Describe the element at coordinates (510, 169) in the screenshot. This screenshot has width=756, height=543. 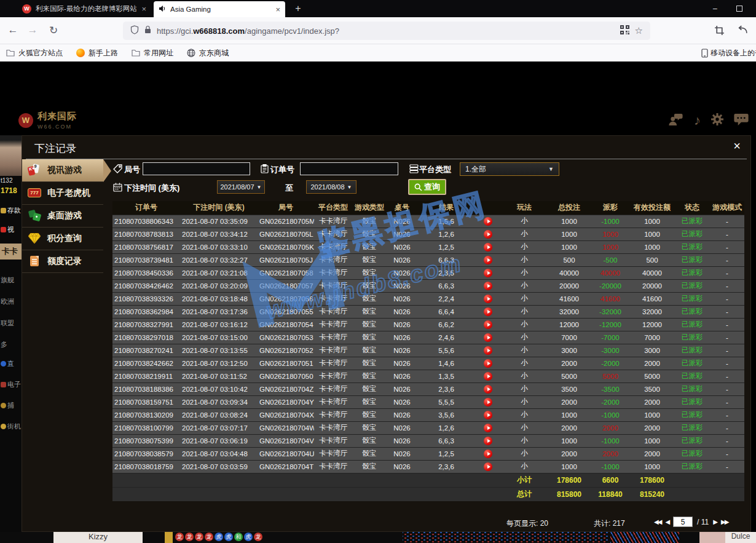
I see `platform-type-select: 1.全部 ▼` at that location.